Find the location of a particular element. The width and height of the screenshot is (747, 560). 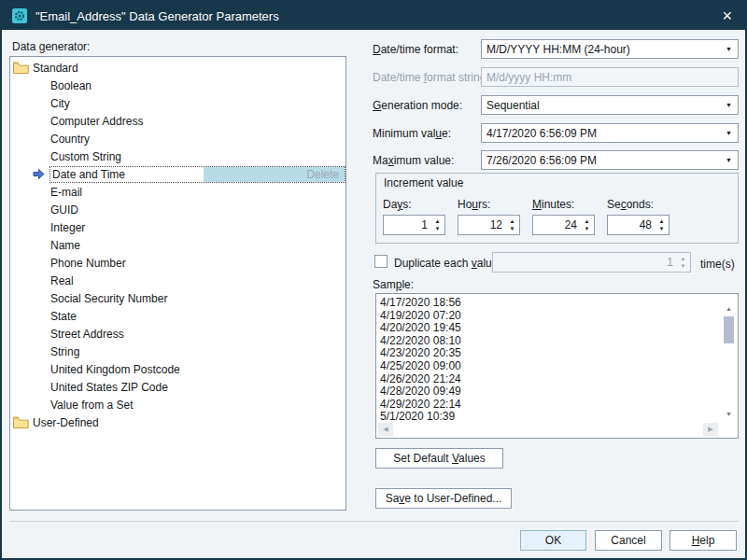

tree-item-label: Standard is located at coordinates (56, 68).